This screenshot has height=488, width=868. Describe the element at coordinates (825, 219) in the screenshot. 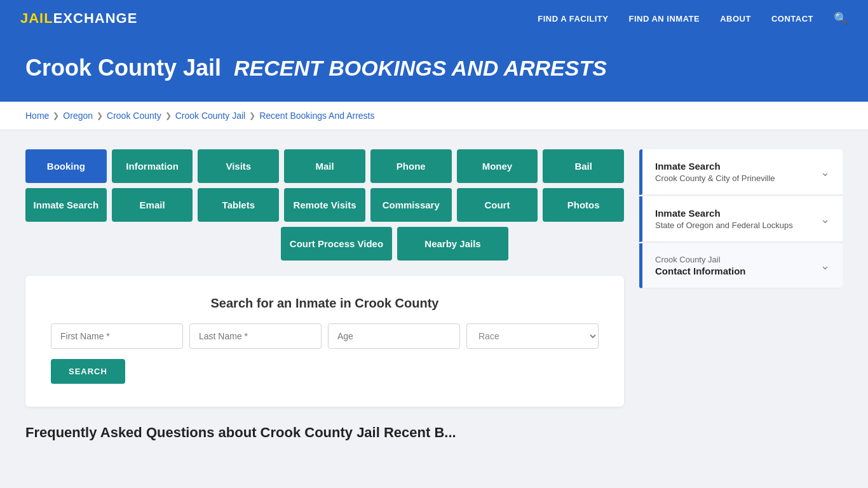

I see `chevron-down-icon-2: ⌄` at that location.